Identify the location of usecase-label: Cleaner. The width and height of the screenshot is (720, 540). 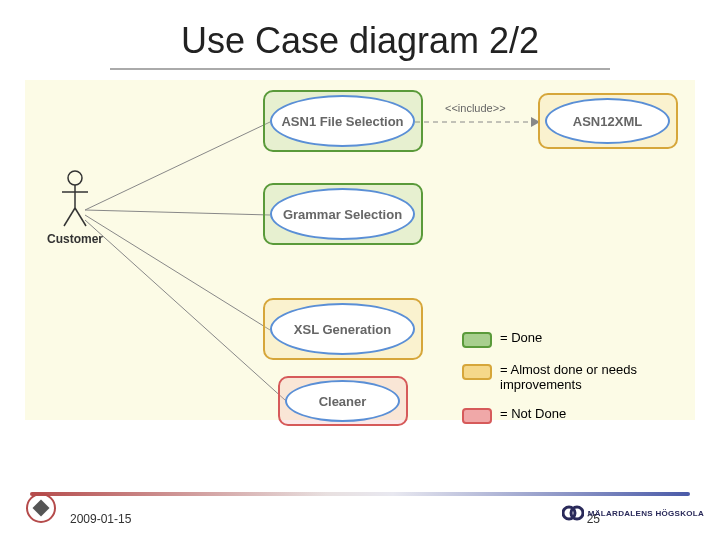
(343, 402).